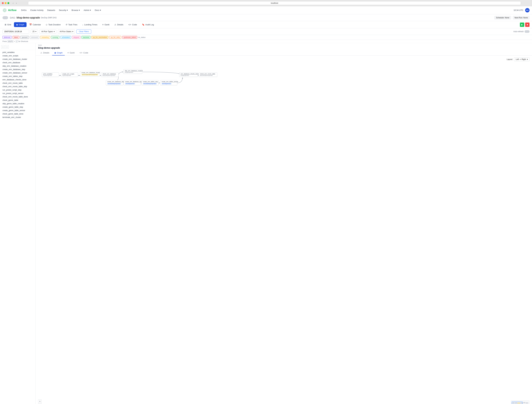 The height and width of the screenshot is (404, 532). What do you see at coordinates (60, 53) in the screenshot?
I see `sub-tab-graph-label: Graph` at bounding box center [60, 53].